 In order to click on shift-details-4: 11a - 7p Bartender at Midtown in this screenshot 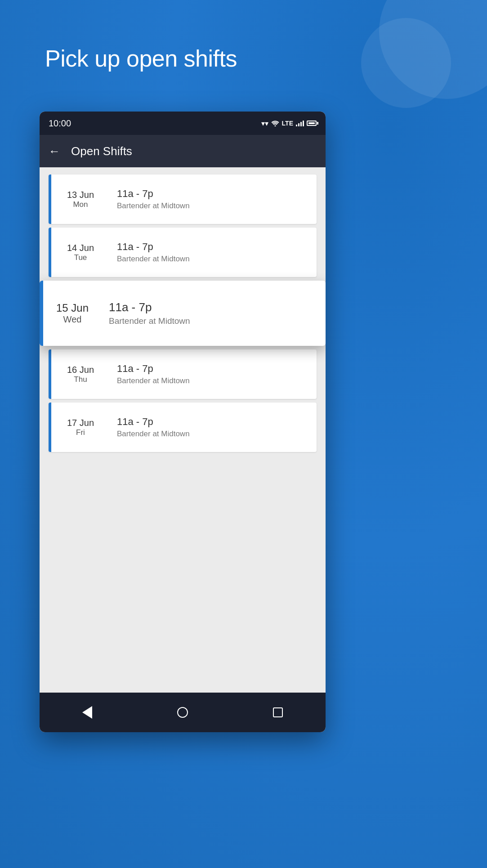, I will do `click(153, 374)`.